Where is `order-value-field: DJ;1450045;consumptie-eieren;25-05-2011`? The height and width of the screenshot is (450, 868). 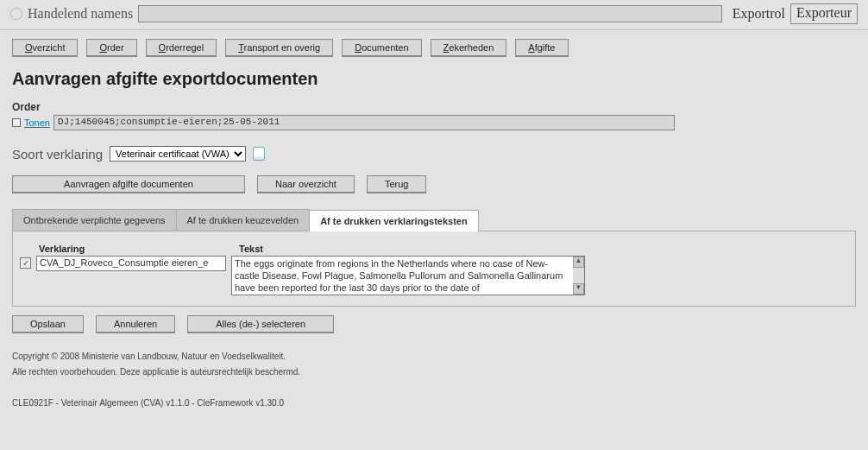
order-value-field: DJ;1450045;consumptie-eieren;25-05-2011 is located at coordinates (364, 123).